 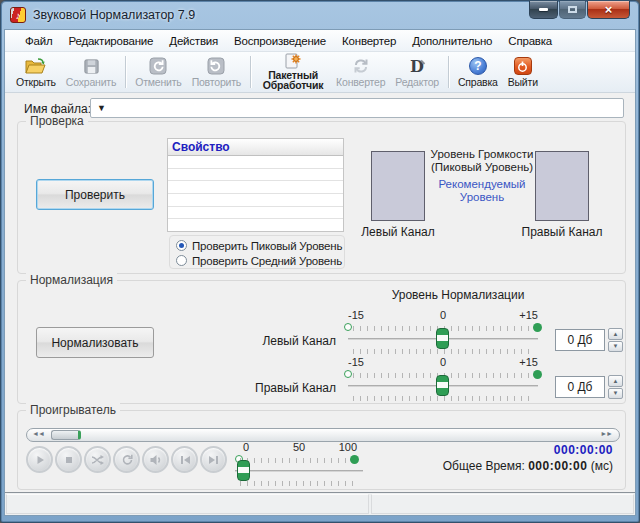 What do you see at coordinates (216, 72) in the screenshot?
I see `redo-button: Повторить` at bounding box center [216, 72].